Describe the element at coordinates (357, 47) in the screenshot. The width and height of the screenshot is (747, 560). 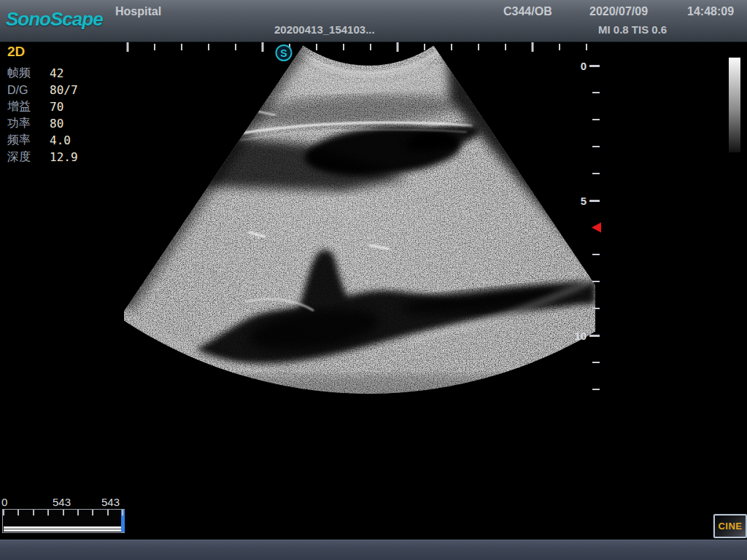
I see `top-ruler` at that location.